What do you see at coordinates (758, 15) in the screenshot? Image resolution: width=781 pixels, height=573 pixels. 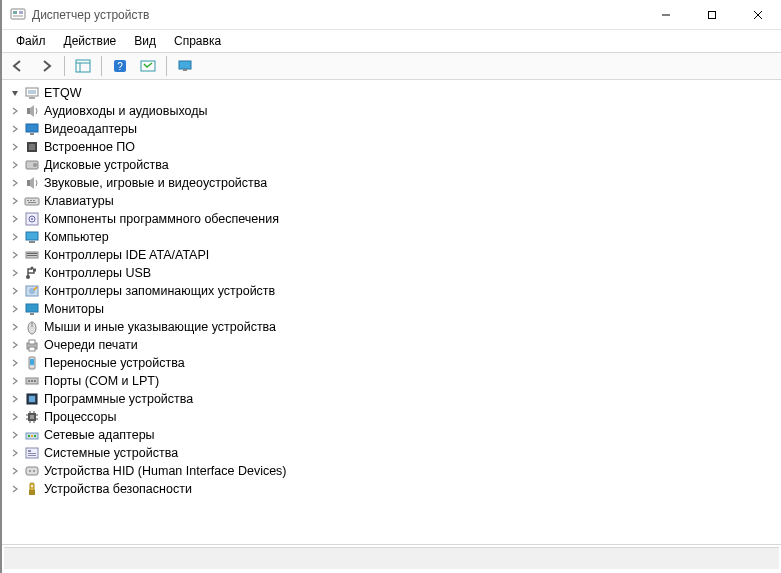 I see `close-button` at bounding box center [758, 15].